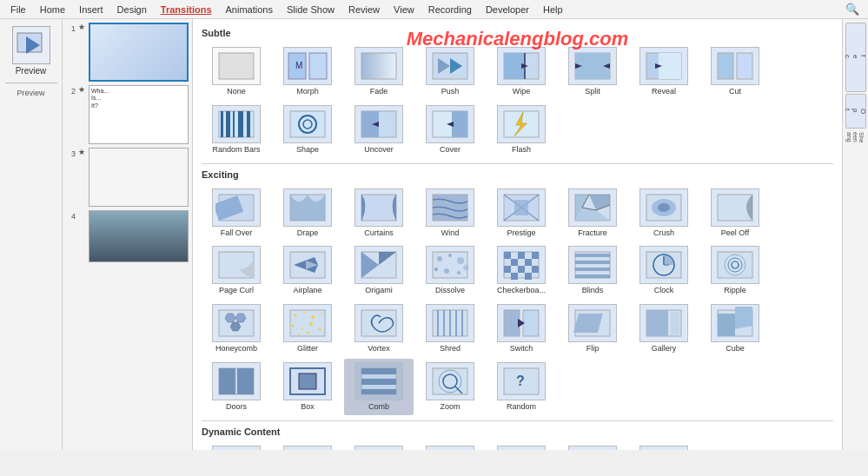 This screenshot has height=476, width=868. What do you see at coordinates (593, 233) in the screenshot?
I see `transition-fracture-label: Fracture` at bounding box center [593, 233].